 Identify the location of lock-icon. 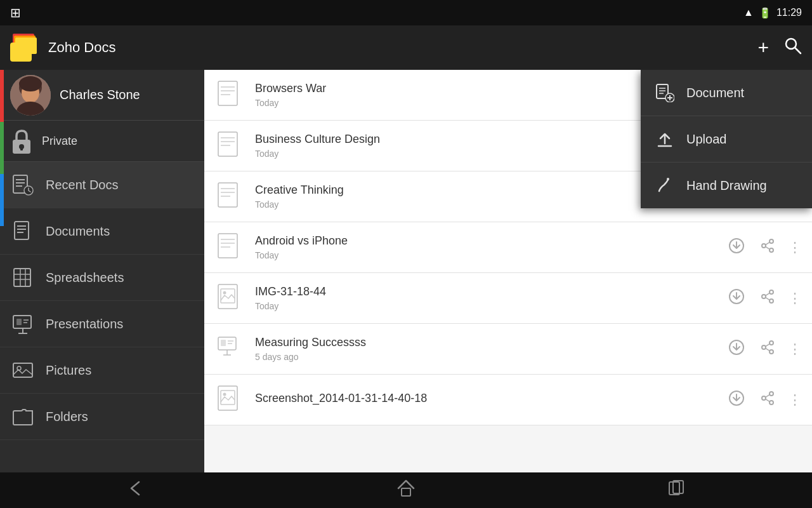
(22, 141).